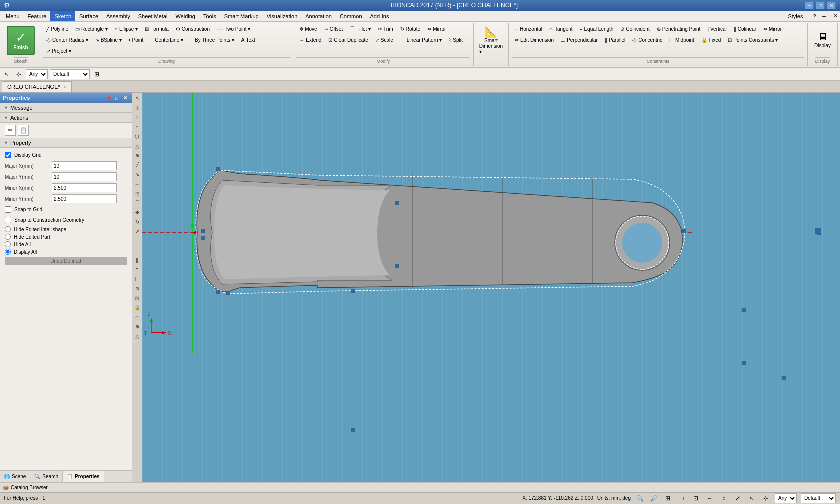  What do you see at coordinates (648, 40) in the screenshot?
I see `concentric-button: ◎ Concentric` at bounding box center [648, 40].